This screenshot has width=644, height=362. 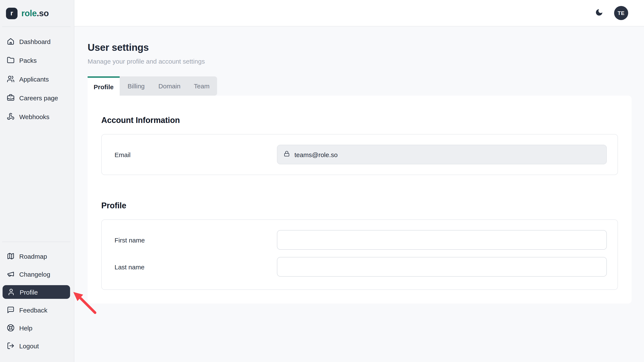 What do you see at coordinates (366, 48) in the screenshot?
I see `page-title: User settings` at bounding box center [366, 48].